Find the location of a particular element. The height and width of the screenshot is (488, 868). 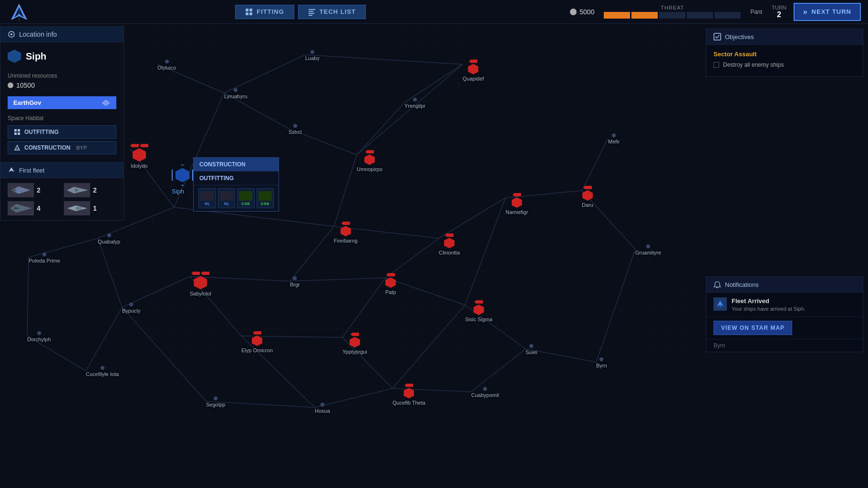

ship-icons-row: M| M| CSE CSE is located at coordinates (236, 198).